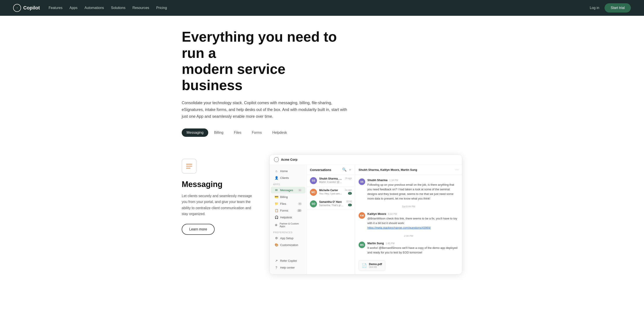 This screenshot has height=326, width=644. Describe the element at coordinates (348, 192) in the screenshot. I see `conv-meta-2: 1w ago 1` at that location.